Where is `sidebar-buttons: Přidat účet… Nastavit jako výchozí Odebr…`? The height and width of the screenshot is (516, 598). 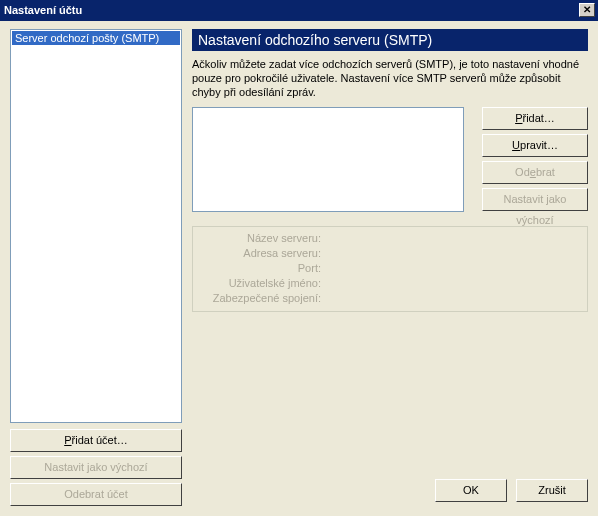
sidebar-buttons: Přidat účet… Nastavit jako výchozí Odebr… is located at coordinates (96, 468).